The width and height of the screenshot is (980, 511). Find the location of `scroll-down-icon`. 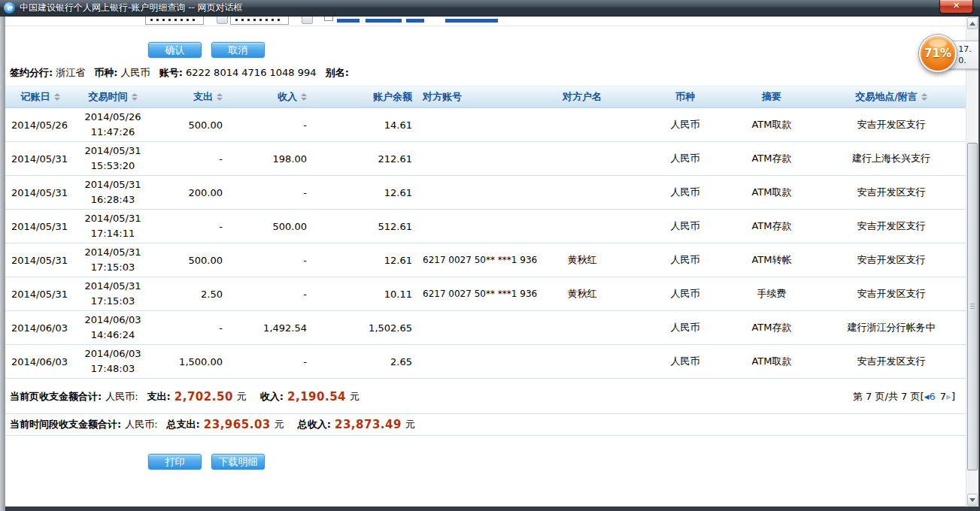

scroll-down-icon is located at coordinates (972, 500).